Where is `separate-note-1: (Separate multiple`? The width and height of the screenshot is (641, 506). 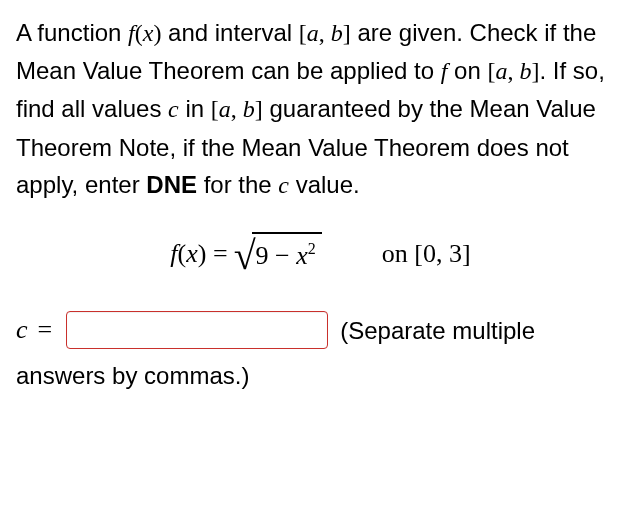
separate-note-1: (Separate multiple is located at coordinates (438, 330).